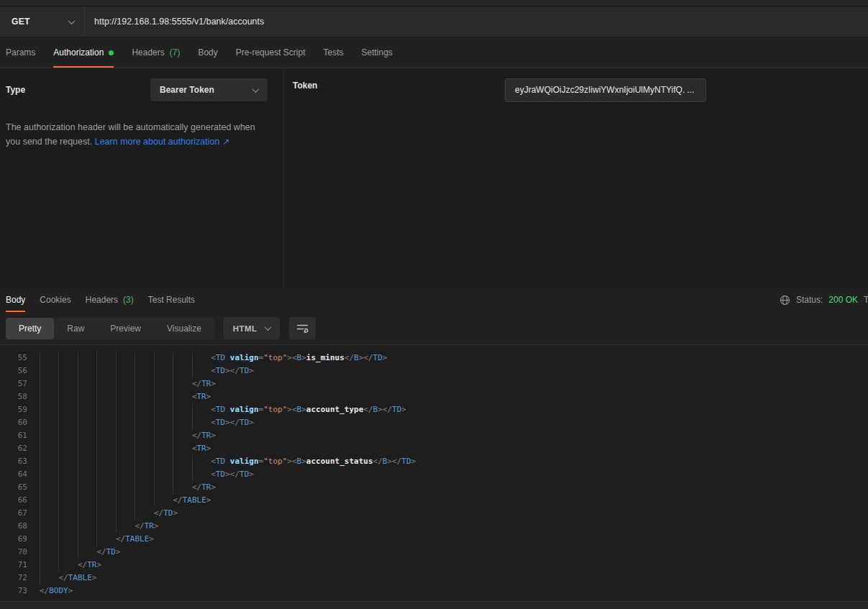 This screenshot has height=609, width=868. I want to click on method-select: GET, so click(42, 22).